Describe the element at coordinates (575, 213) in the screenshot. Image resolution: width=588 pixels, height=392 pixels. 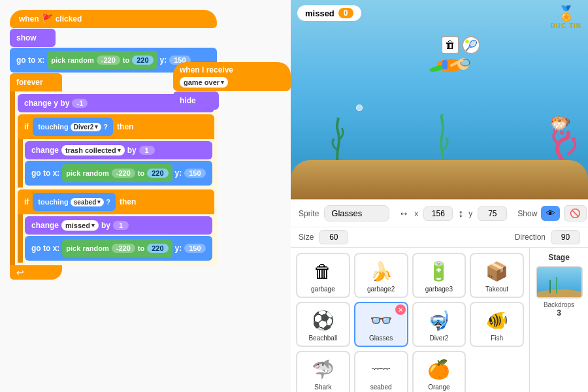
I see `hide-button: 🚫` at that location.